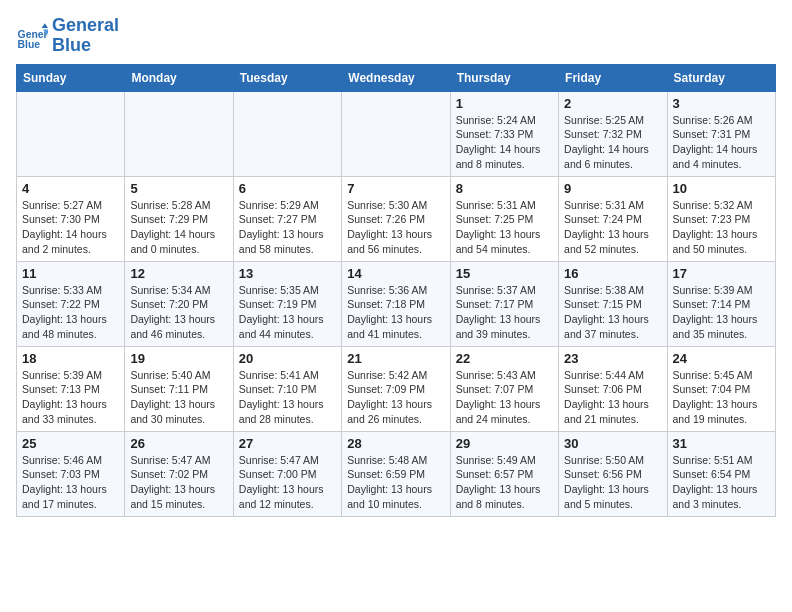 This screenshot has height=612, width=792. I want to click on calendar-cell: 16Sunrise: 5:38 AM Sunset: 7:15 PM Dayli…, so click(613, 304).